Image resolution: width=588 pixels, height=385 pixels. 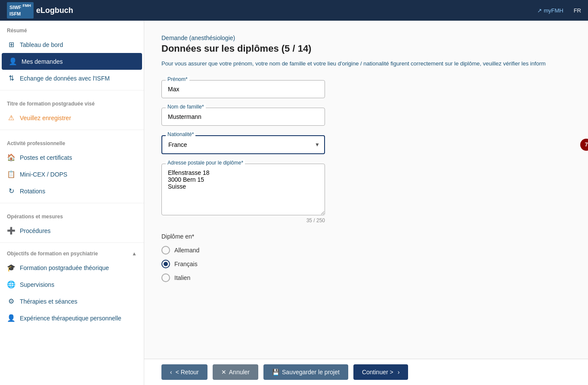 What do you see at coordinates (72, 28) in the screenshot?
I see `resume-section-label: Résumé` at bounding box center [72, 28].